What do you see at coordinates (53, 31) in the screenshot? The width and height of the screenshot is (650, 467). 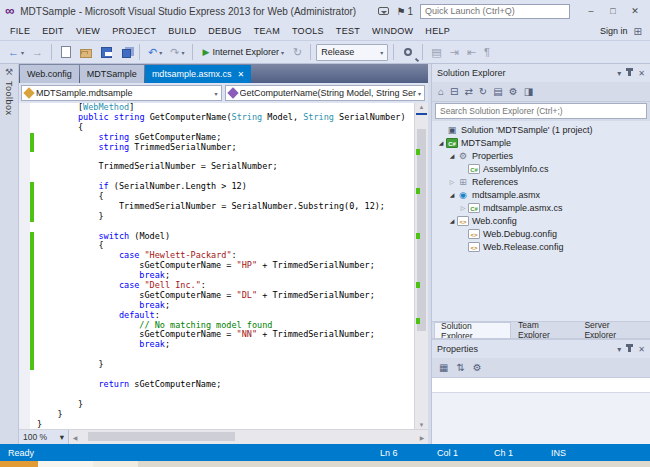 I see `menu-edit: EDIT` at bounding box center [53, 31].